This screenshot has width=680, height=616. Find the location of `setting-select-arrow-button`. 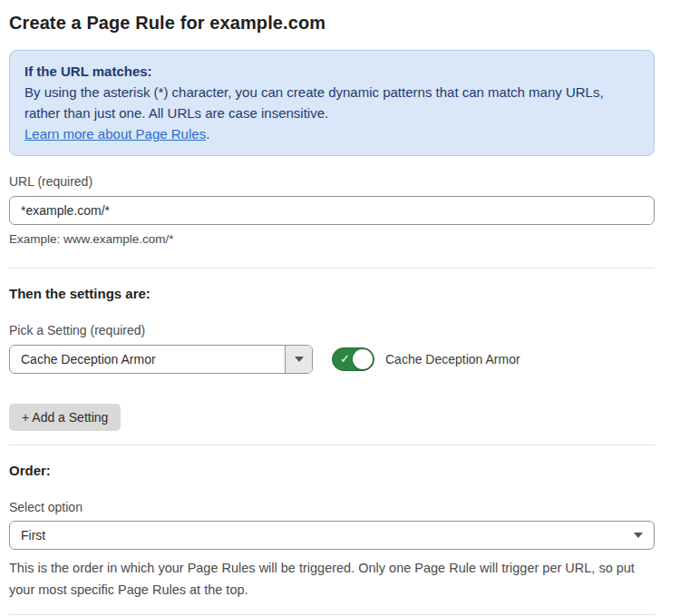

setting-select-arrow-button is located at coordinates (298, 359).